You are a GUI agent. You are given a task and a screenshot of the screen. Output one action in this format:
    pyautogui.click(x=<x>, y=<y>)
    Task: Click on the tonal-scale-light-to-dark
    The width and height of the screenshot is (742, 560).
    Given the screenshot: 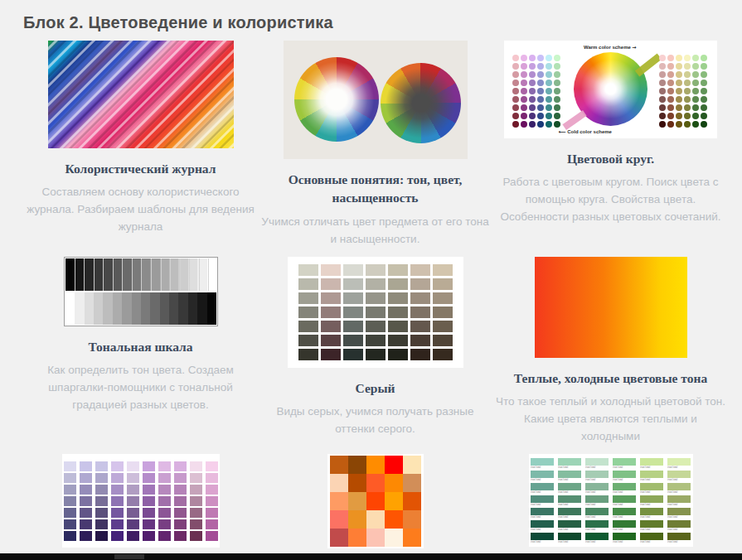 What is the action you would take?
    pyautogui.click(x=141, y=308)
    